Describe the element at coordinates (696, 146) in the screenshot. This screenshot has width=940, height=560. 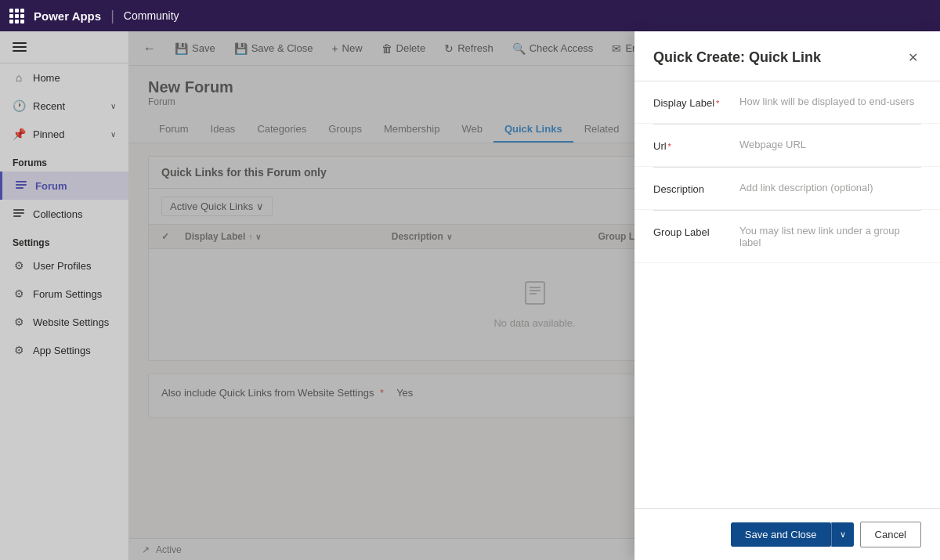
I see `field-label-url: Url *` at that location.